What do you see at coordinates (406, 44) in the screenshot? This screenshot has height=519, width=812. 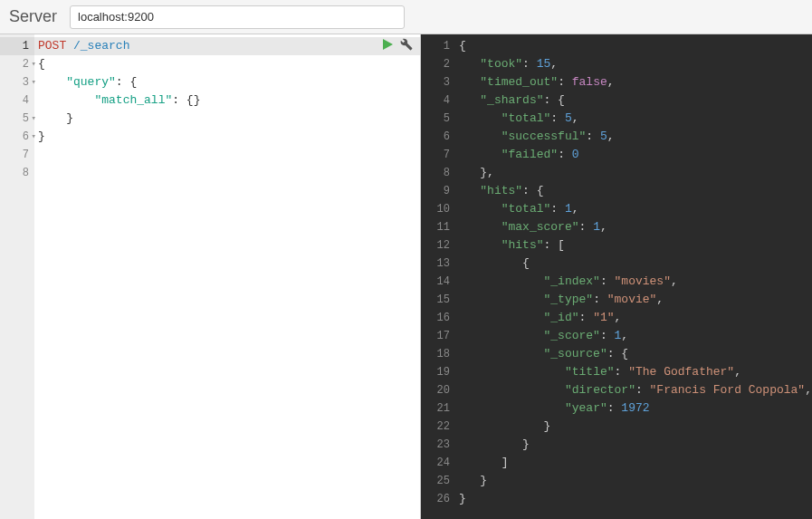 I see `wrench-icon` at bounding box center [406, 44].